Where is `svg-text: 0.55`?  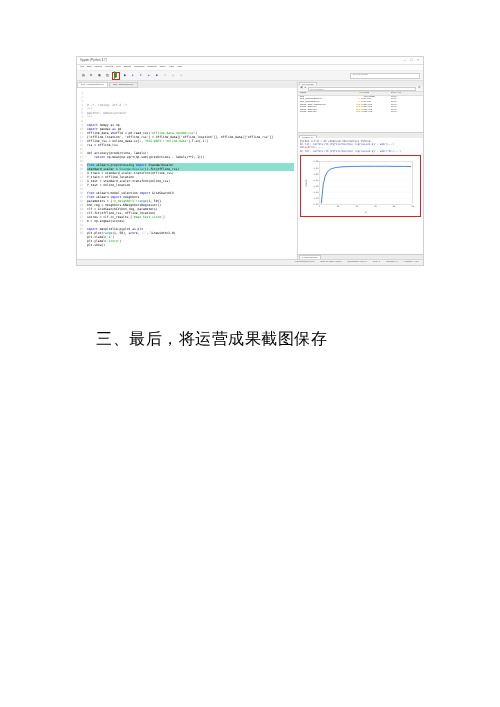
svg-text: 0.55 is located at coordinates (316, 162).